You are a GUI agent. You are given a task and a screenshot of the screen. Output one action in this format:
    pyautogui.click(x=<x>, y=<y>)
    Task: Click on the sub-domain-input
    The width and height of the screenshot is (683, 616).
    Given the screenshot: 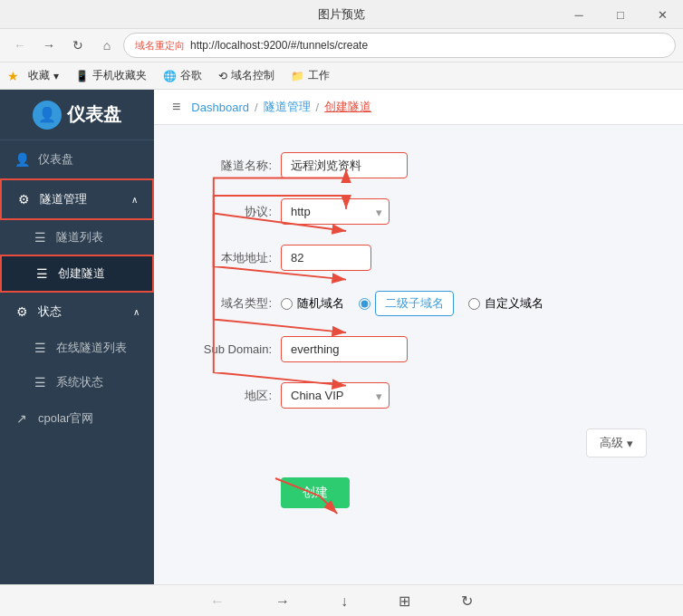 What is the action you would take?
    pyautogui.click(x=344, y=350)
    